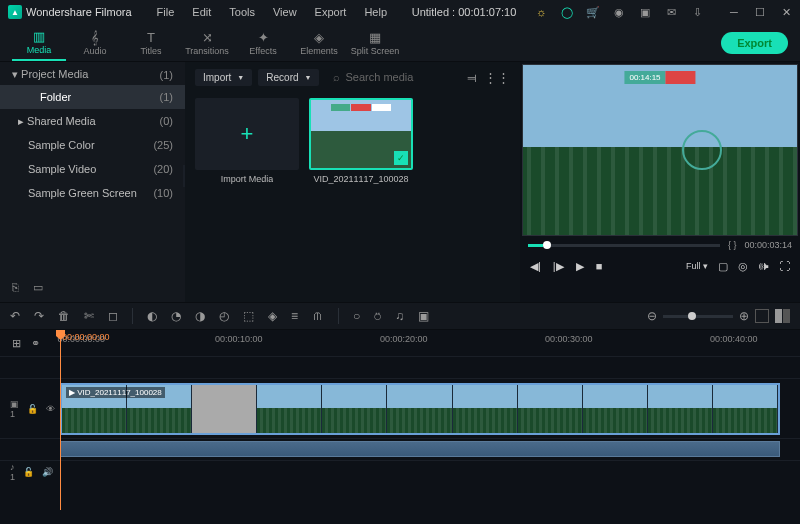 The height and width of the screenshot is (524, 800). Describe the element at coordinates (248, 316) in the screenshot. I see `detect-icon: ⬚` at that location.